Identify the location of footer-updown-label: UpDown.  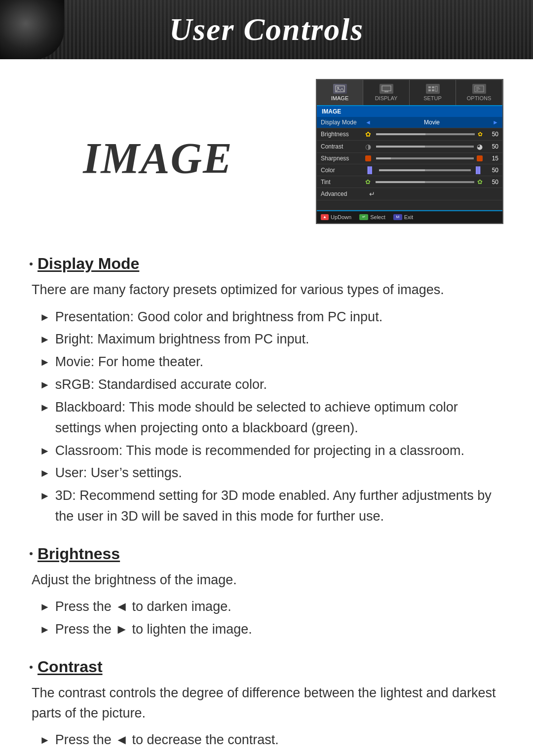
(341, 217).